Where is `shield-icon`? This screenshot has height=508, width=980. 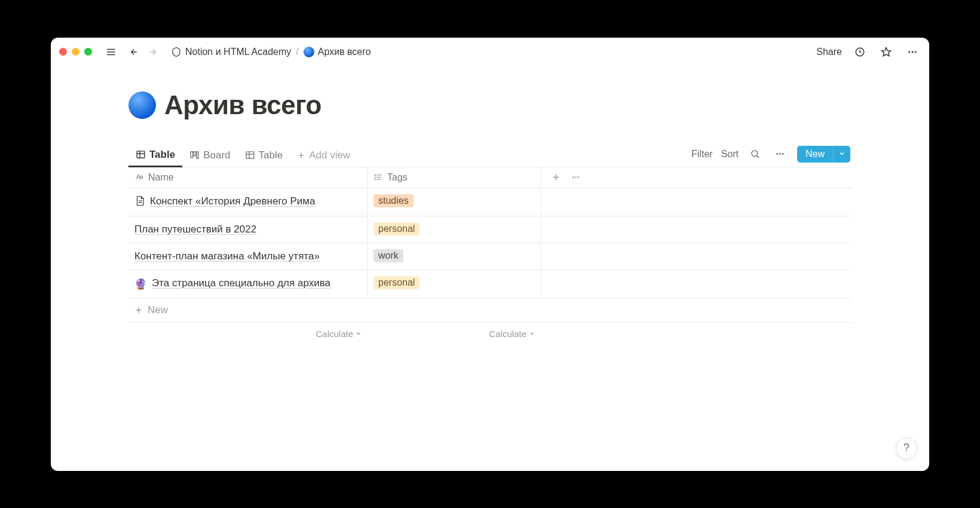 shield-icon is located at coordinates (176, 52).